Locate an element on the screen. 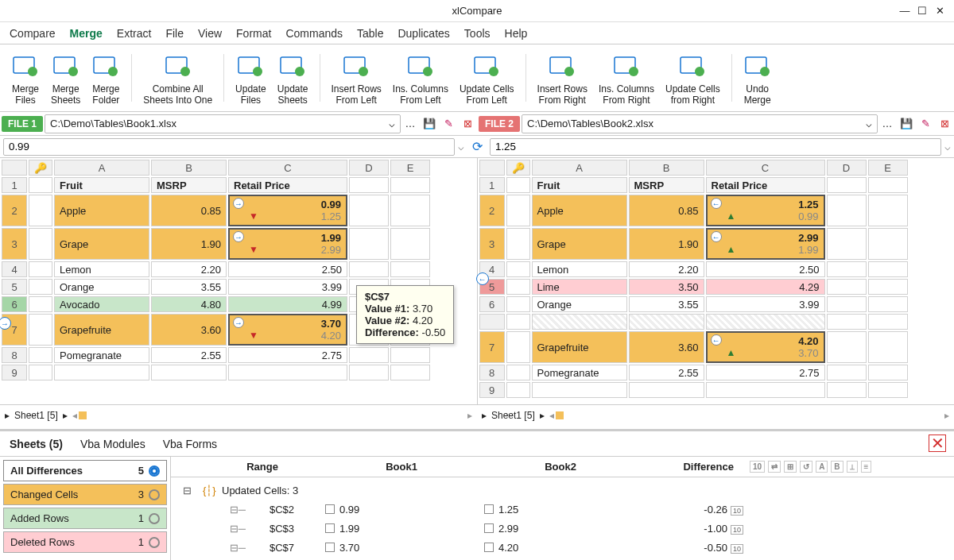 This screenshot has height=560, width=954. ribbon-undo-merge: UndoMerge is located at coordinates (758, 78).